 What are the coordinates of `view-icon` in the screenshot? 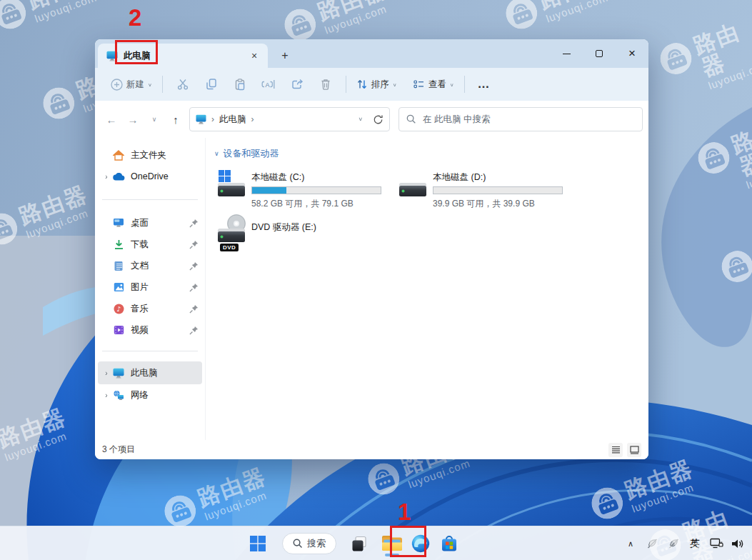 It's located at (418, 84).